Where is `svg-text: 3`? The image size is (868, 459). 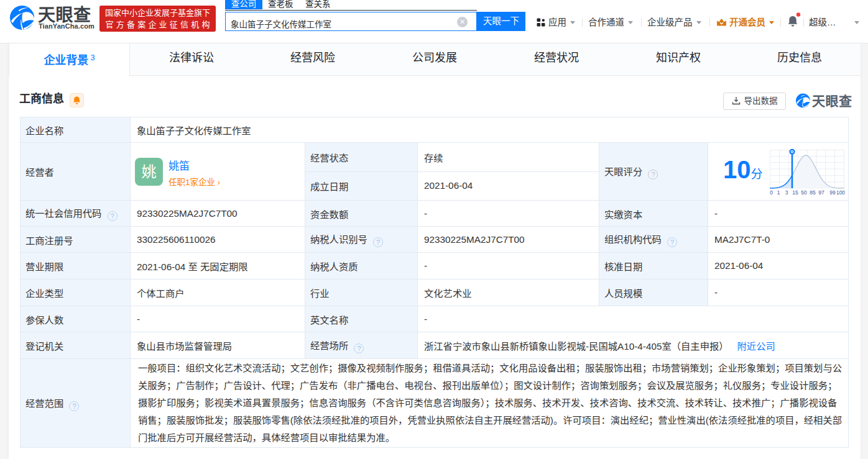
svg-text: 3 is located at coordinates (787, 193).